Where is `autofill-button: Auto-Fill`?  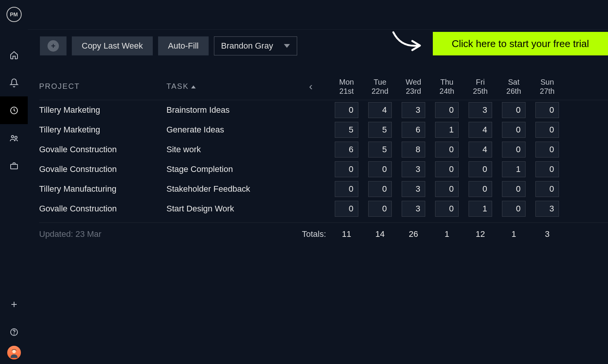 autofill-button: Auto-Fill is located at coordinates (183, 46).